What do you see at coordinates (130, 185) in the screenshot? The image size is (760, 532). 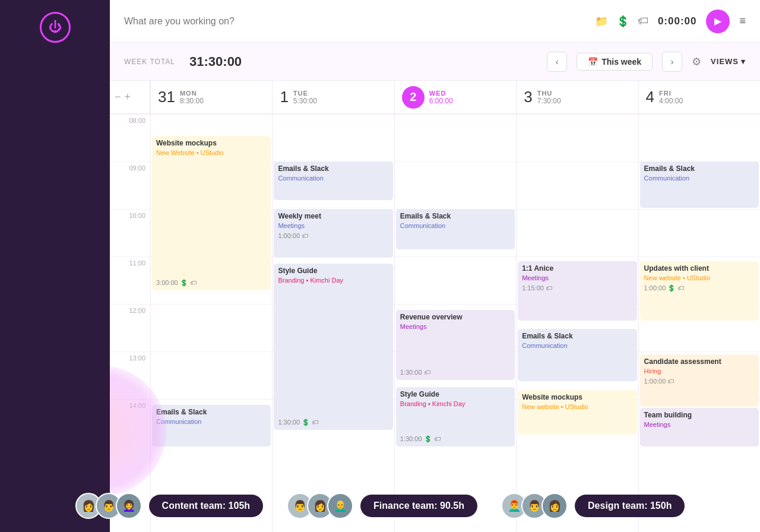 I see `time-09: 09:00` at bounding box center [130, 185].